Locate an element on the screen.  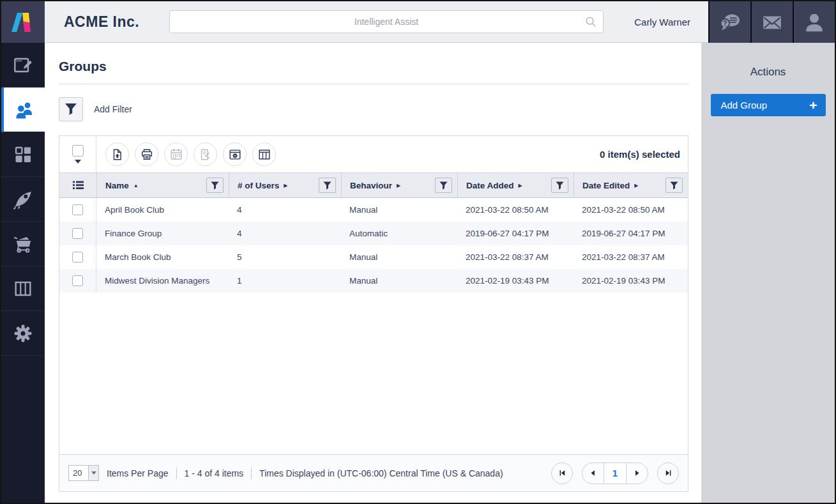
table-row: April Book Club 4 Manual 2021-03-22 08:5… is located at coordinates (374, 210).